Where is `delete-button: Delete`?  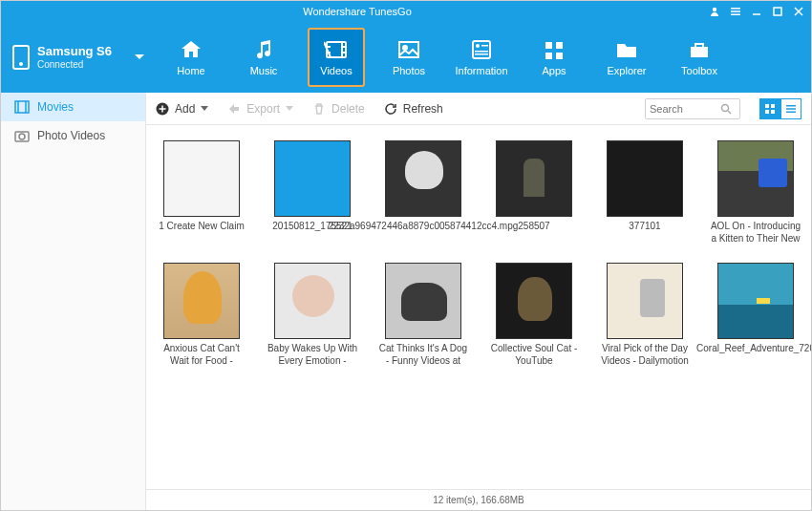 delete-button: Delete is located at coordinates (338, 109).